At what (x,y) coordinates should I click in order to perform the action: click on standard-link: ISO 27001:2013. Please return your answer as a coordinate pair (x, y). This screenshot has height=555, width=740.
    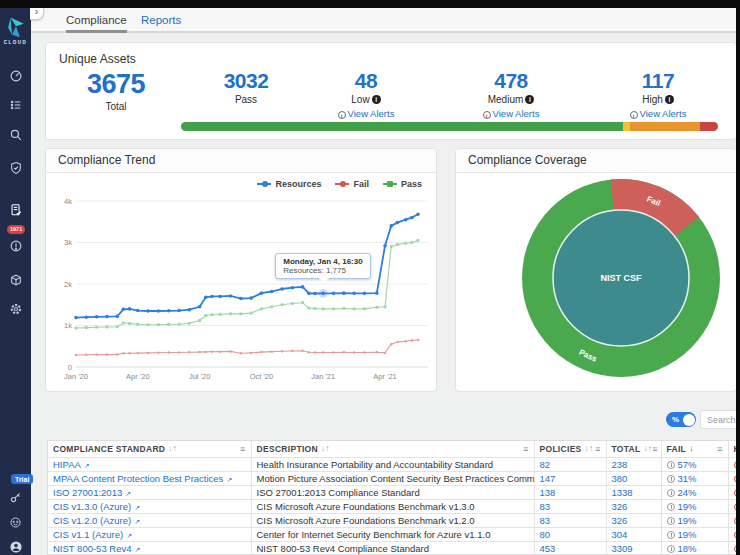
    Looking at the image, I should click on (88, 492).